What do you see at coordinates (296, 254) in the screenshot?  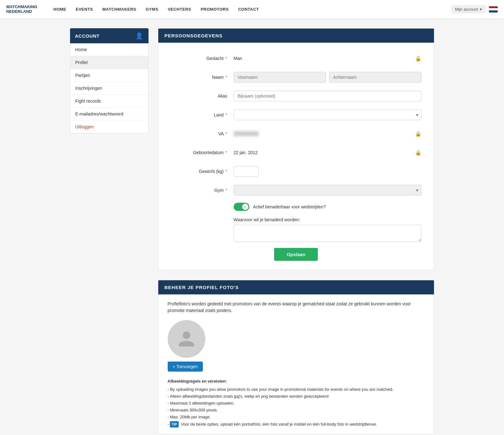 I see `save-button: Opslaan` at bounding box center [296, 254].